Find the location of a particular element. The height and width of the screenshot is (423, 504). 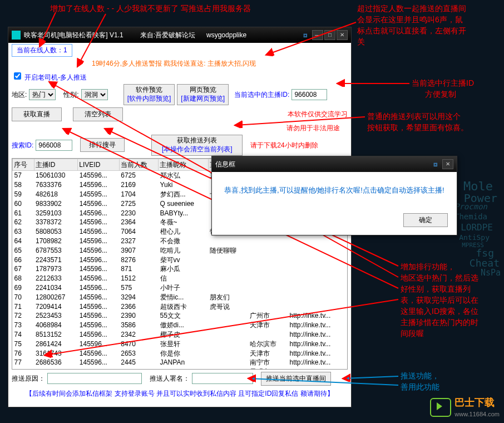

table-cell: 74 is located at coordinates (23, 335).